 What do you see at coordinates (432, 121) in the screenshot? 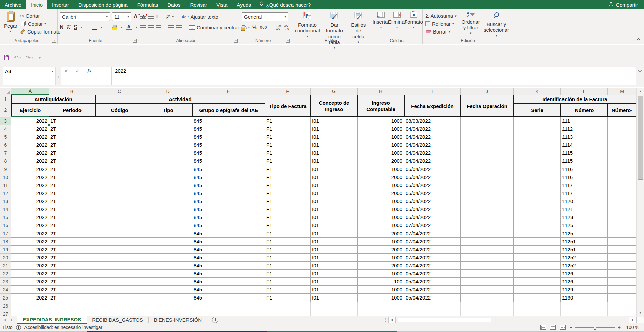
I see `cell-I3: 08/03/2022` at bounding box center [432, 121].